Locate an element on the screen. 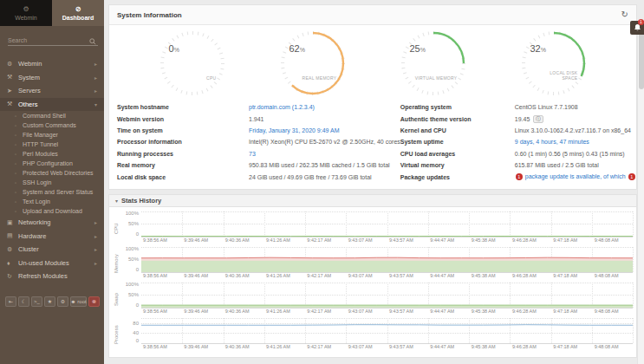  chevron-down-icon: ▾ is located at coordinates (116, 201).